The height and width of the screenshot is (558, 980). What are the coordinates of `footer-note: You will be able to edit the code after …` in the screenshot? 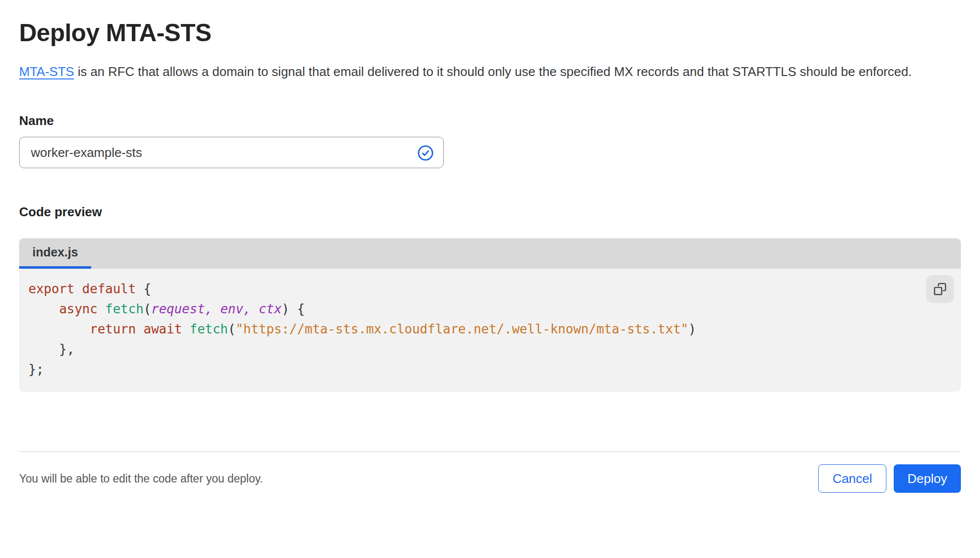 It's located at (141, 479).